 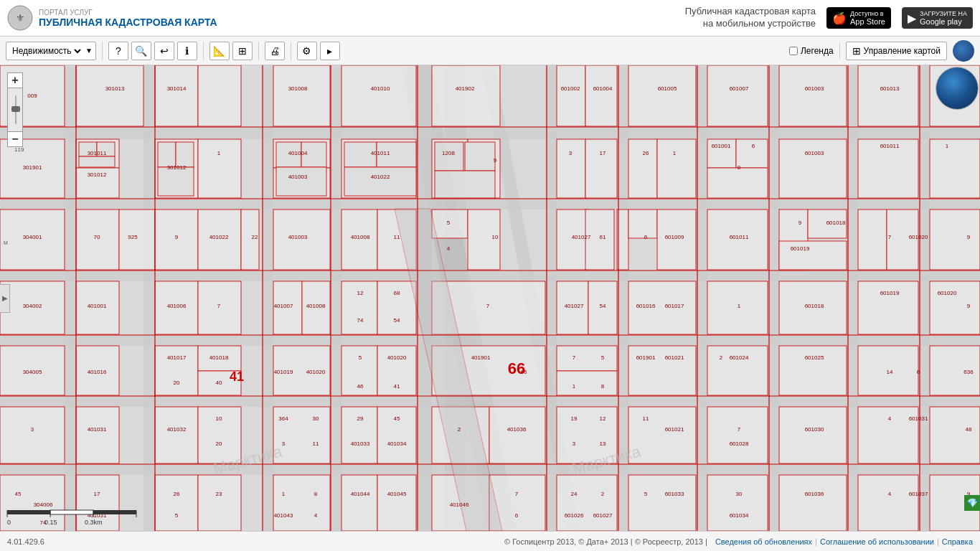 What do you see at coordinates (128, 13) in the screenshot?
I see `portal-label: ПОРТАЛ УСЛУГ` at bounding box center [128, 13].